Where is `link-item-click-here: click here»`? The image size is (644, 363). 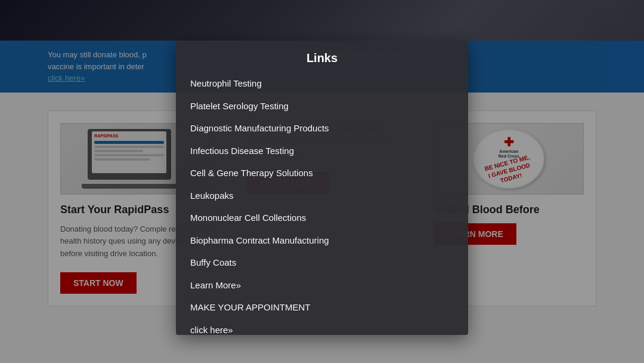
link-item-click-here: click here» is located at coordinates (322, 327).